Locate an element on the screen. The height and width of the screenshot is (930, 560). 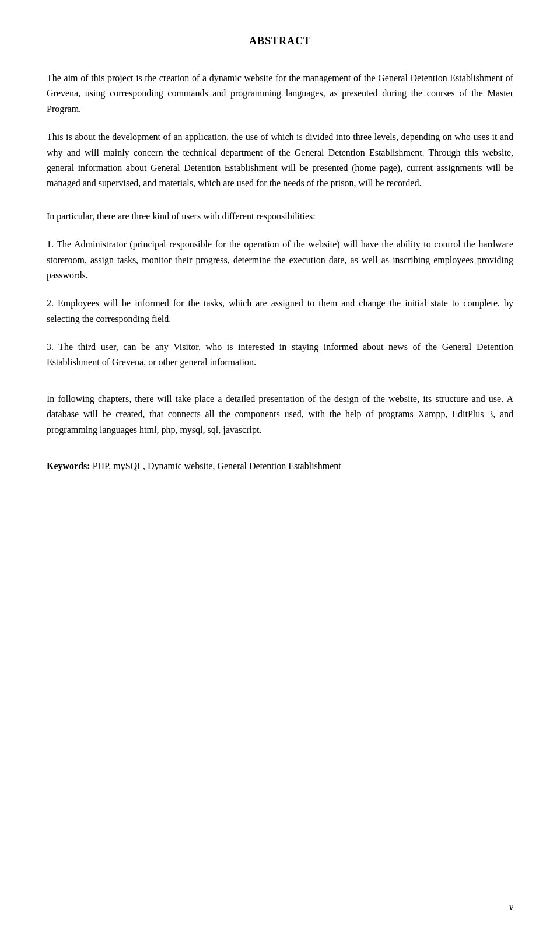
paragraph-3: In particular, there are three kind of u… is located at coordinates (280, 216).